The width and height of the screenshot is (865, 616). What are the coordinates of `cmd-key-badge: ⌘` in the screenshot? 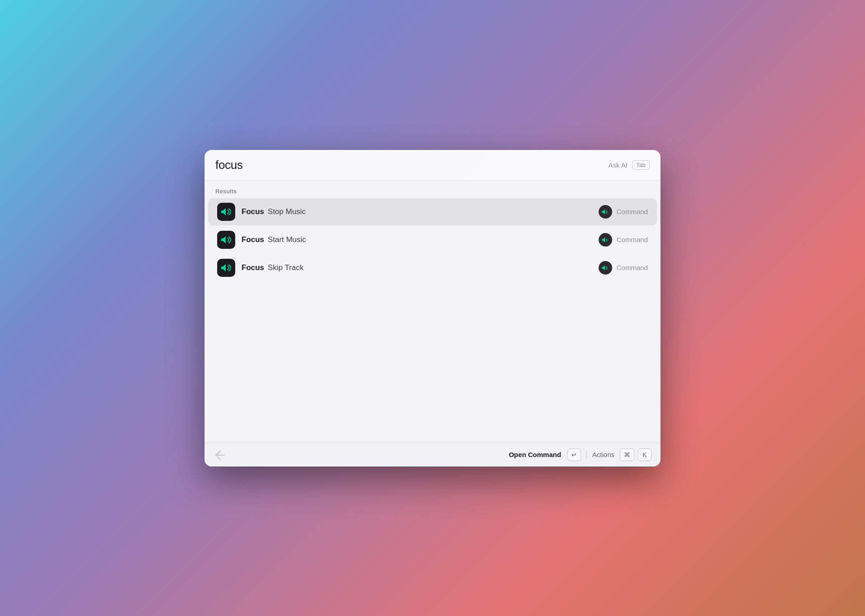 It's located at (627, 455).